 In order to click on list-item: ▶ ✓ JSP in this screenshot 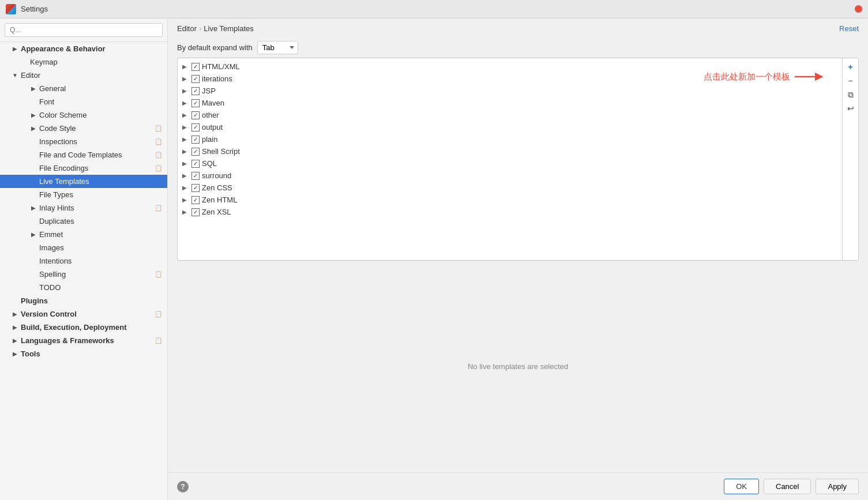, I will do `click(510, 91)`.